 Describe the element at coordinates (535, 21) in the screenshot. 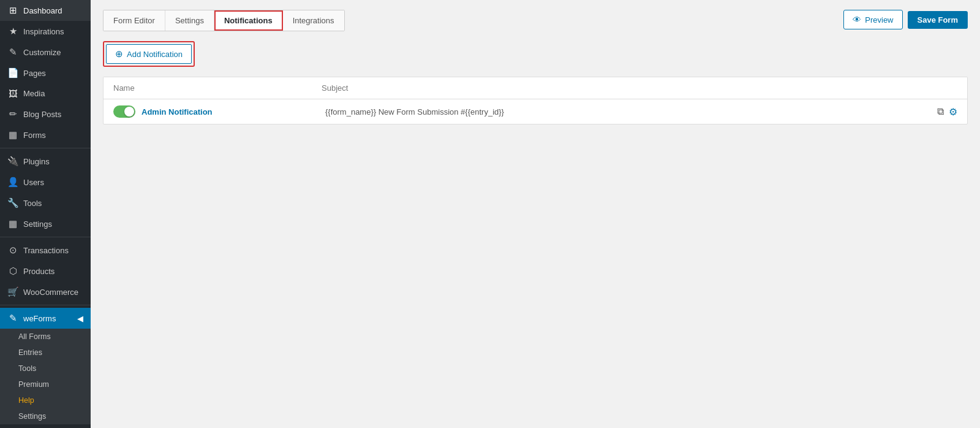

I see `top-area: Form Editor Settings Notifications Integ…` at that location.